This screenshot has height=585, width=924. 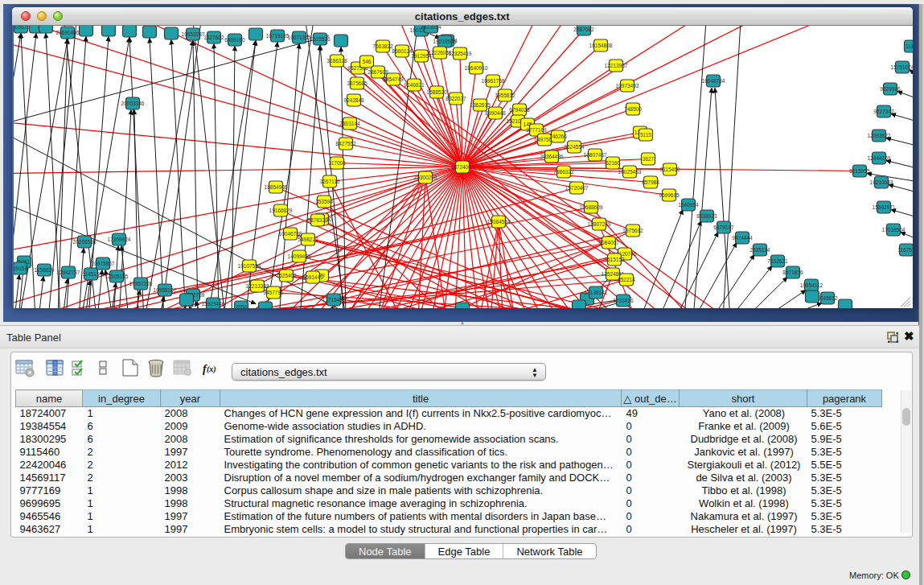 I want to click on svg-text: 1615152, so click(x=614, y=259).